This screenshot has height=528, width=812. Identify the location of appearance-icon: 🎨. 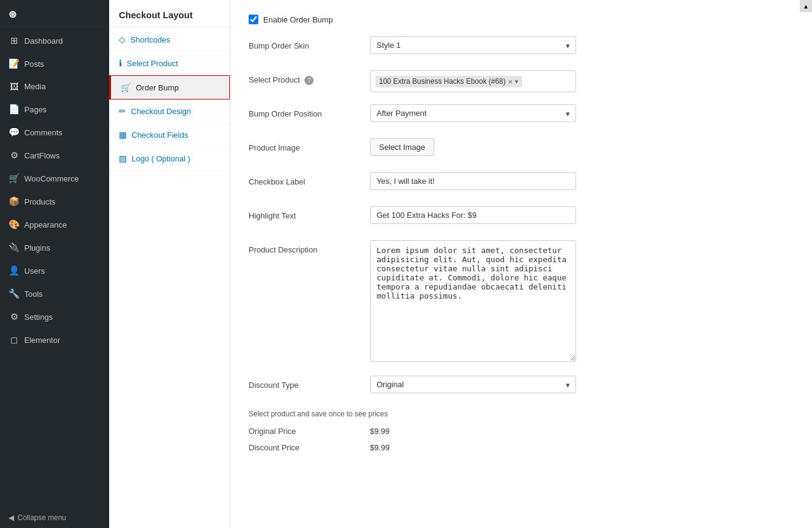
(14, 225).